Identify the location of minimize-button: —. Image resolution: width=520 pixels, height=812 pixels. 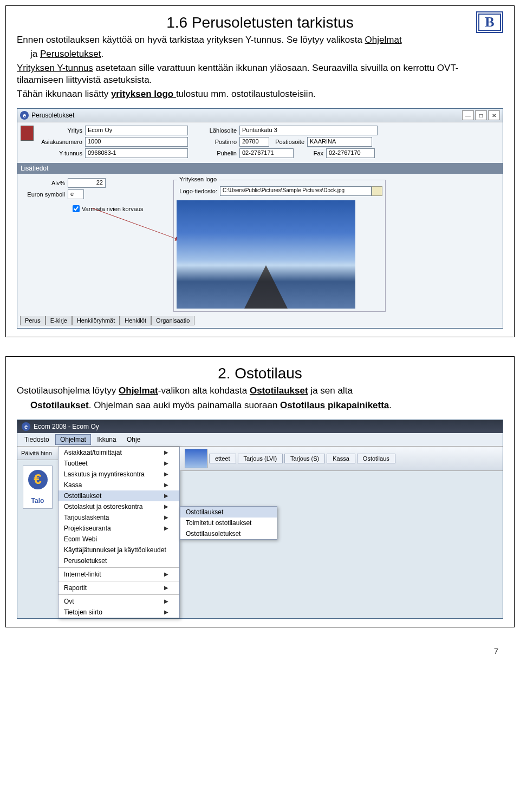
(468, 115).